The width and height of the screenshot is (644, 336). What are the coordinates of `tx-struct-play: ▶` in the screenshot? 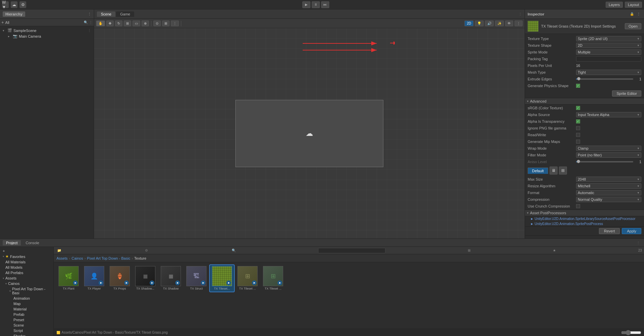 It's located at (203, 283).